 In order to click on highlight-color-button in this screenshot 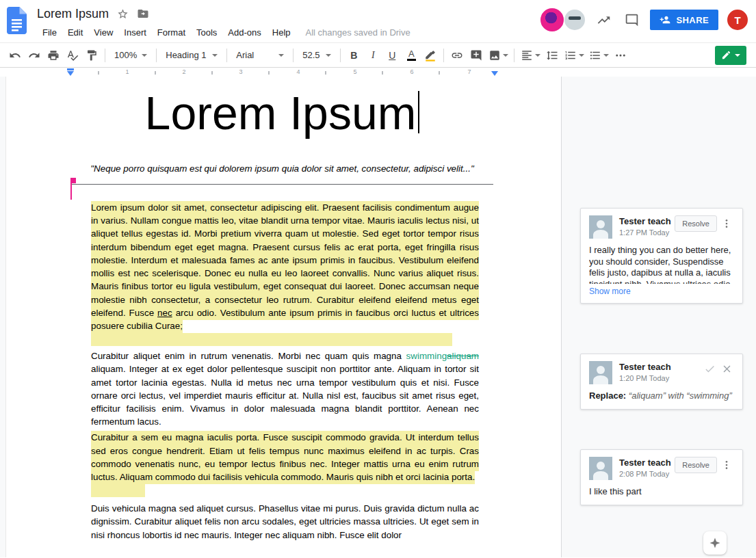, I will do `click(430, 55)`.